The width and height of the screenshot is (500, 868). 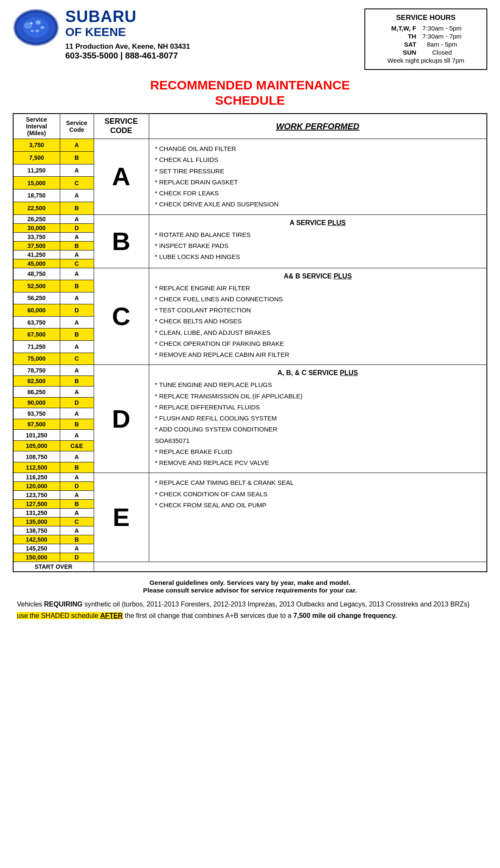 What do you see at coordinates (128, 47) in the screenshot?
I see `dealer-address: 11 Production Ave, Keene, NH 03431` at bounding box center [128, 47].